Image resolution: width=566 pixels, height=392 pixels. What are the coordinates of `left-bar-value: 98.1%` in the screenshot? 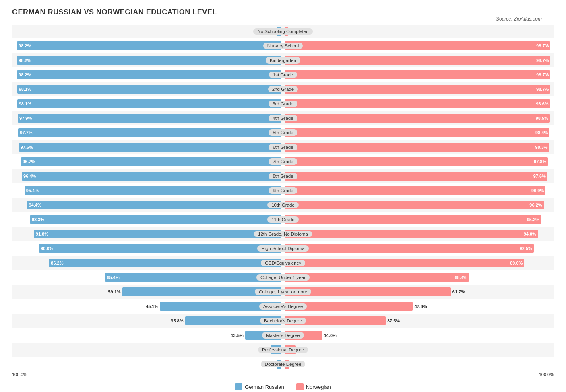 It's located at (25, 89).